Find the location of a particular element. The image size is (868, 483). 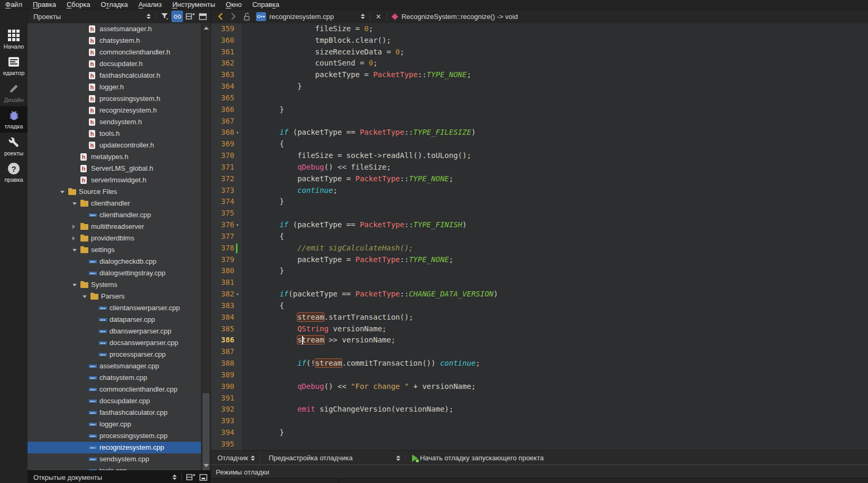

tree-item-Source Files: Source Files is located at coordinates (114, 192).